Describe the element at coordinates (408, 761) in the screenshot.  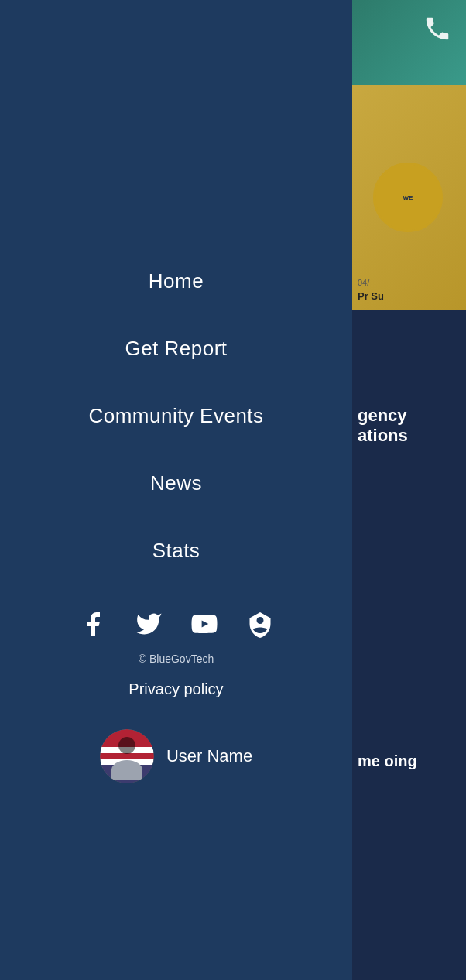
I see `bottom-section: me oing` at that location.